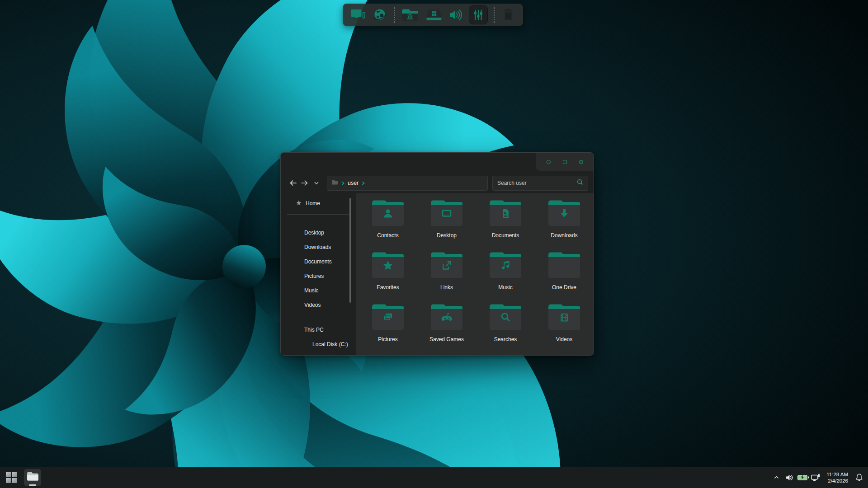 Image resolution: width=868 pixels, height=488 pixels. Describe the element at coordinates (437, 163) in the screenshot. I see `titlebar` at that location.